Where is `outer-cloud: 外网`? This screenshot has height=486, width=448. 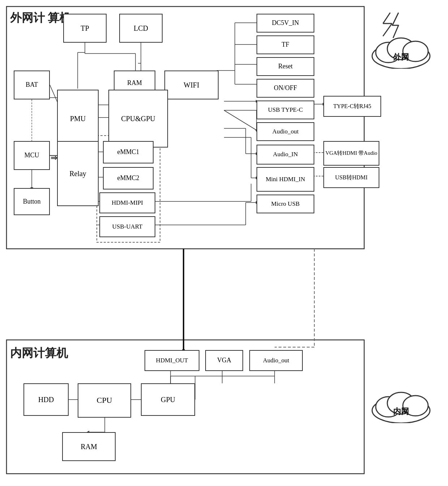
outer-cloud: 外网 is located at coordinates (401, 49).